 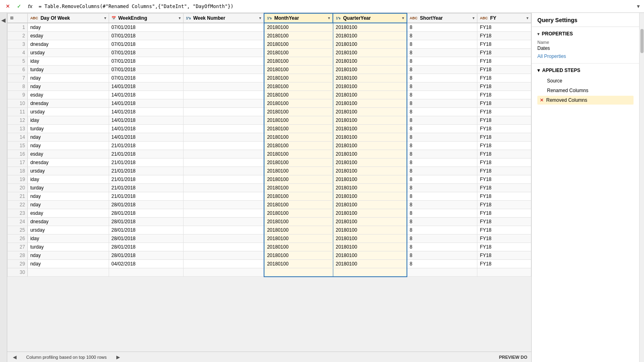 I want to click on table-row: 27turday28/01/201820180100201801008FY18, so click(x=270, y=247).